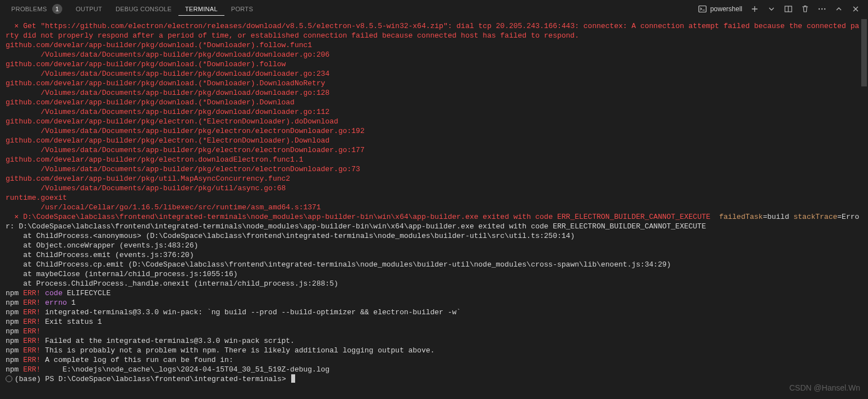  What do you see at coordinates (771, 9) in the screenshot?
I see `chevron-down-icon` at bounding box center [771, 9].